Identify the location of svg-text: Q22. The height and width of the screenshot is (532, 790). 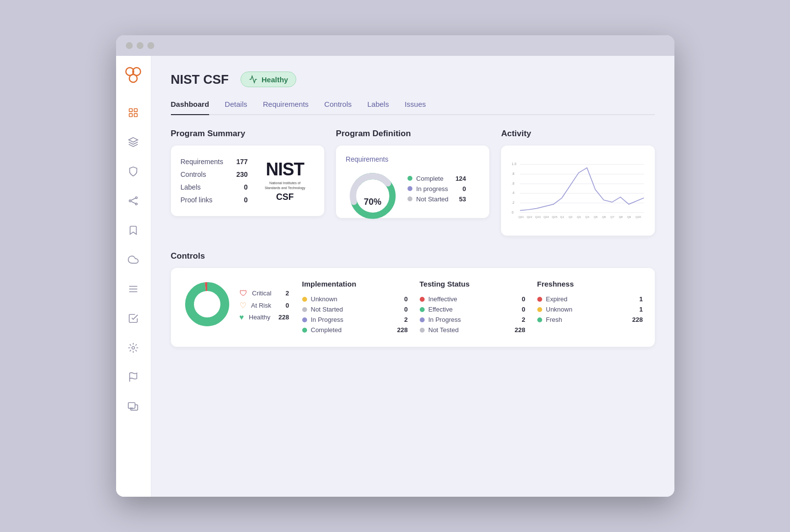
(530, 217).